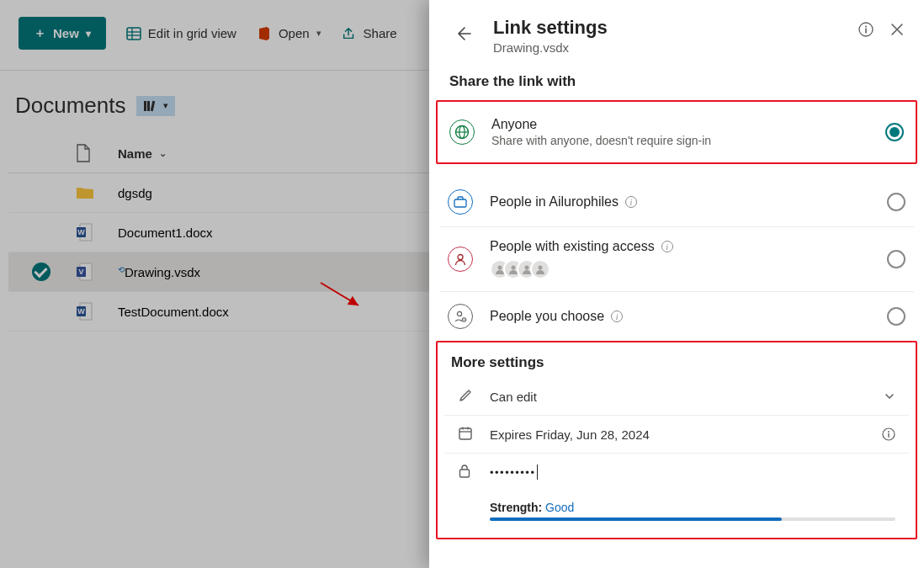 This screenshot has height=568, width=924. Describe the element at coordinates (466, 472) in the screenshot. I see `lock-icon` at that location.